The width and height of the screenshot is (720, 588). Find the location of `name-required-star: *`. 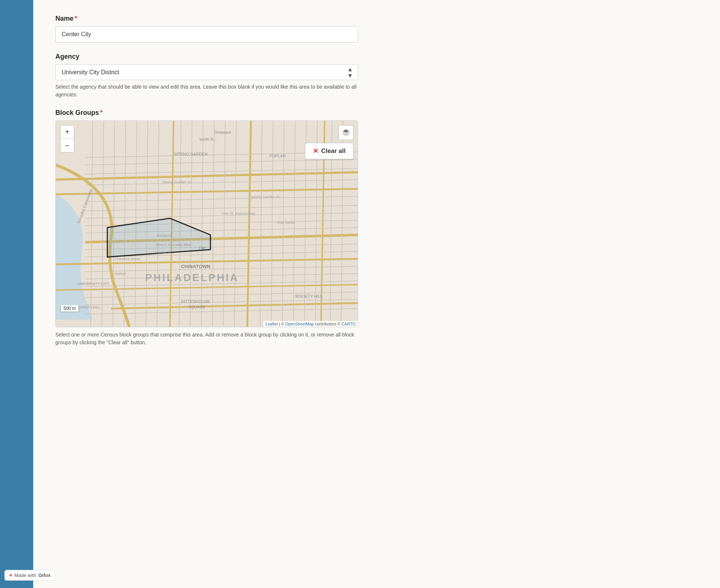

name-required-star: * is located at coordinates (76, 18).